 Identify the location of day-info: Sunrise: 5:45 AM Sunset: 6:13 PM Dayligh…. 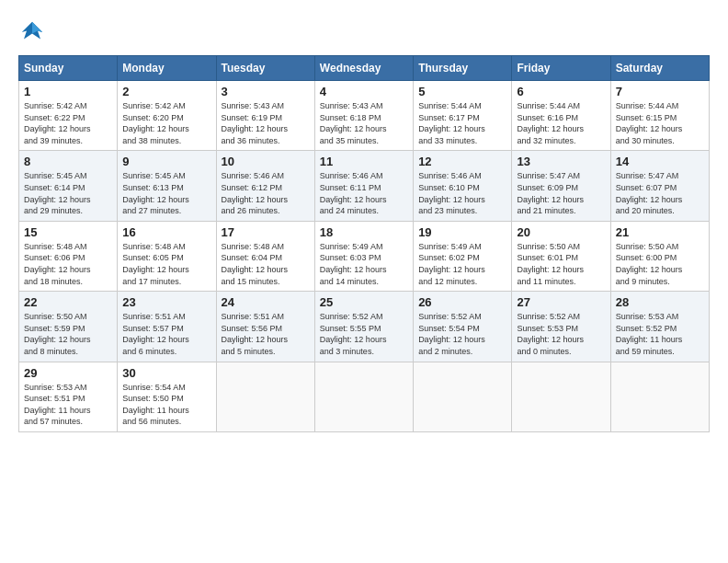
(166, 193).